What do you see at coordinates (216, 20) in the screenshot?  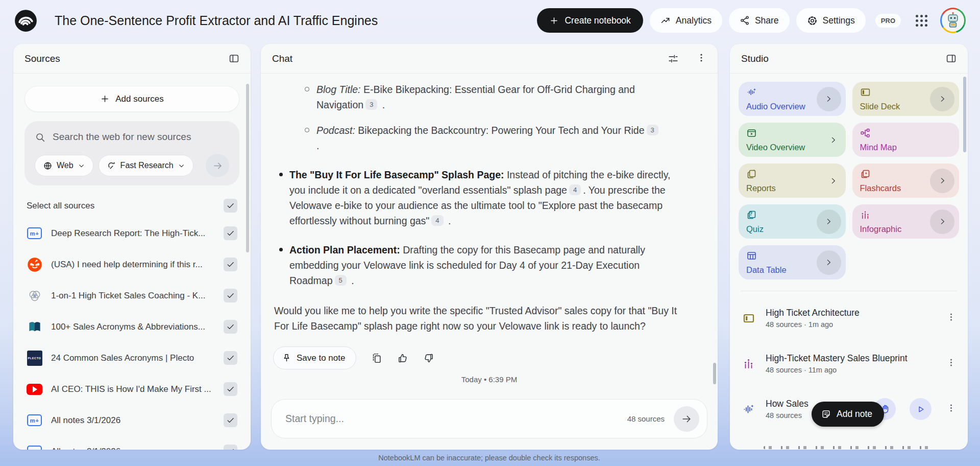 I see `notebook-title: The One-Sentence Profit Extractor and AI…` at bounding box center [216, 20].